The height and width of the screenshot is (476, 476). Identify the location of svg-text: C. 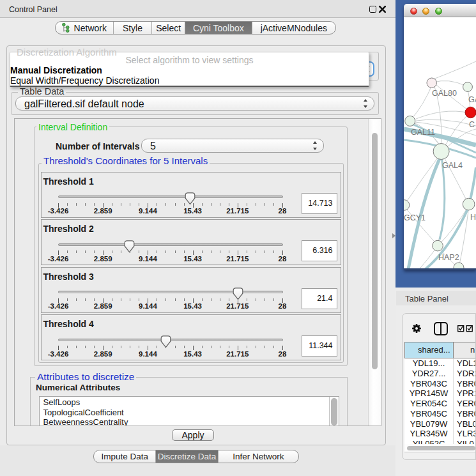
(472, 125).